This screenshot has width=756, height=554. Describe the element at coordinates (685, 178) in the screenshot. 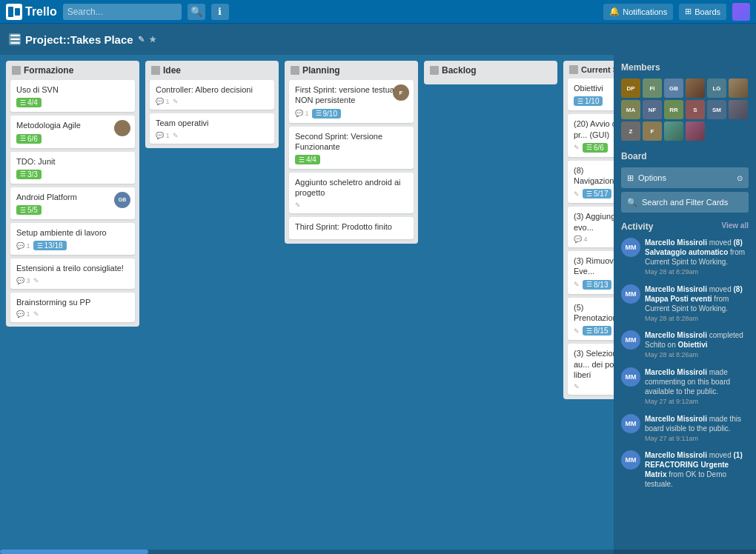

I see `options-button: ⊞ Options ⊙` at that location.